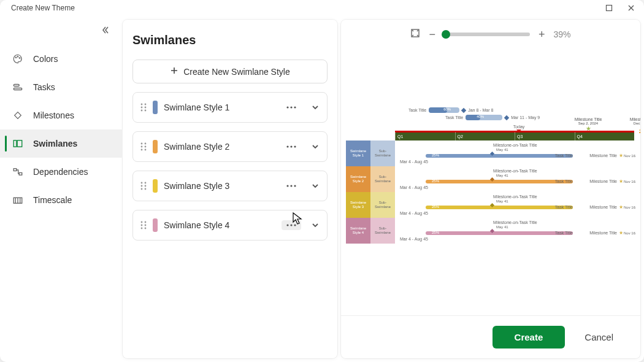  Describe the element at coordinates (564, 156) in the screenshot. I see `lane-right-label: Task Title` at that location.